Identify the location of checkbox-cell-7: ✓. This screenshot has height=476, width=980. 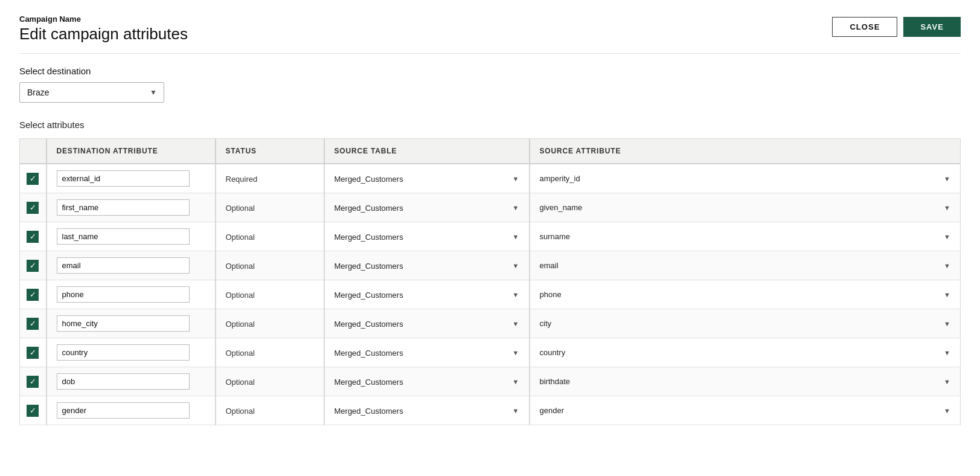
(33, 382).